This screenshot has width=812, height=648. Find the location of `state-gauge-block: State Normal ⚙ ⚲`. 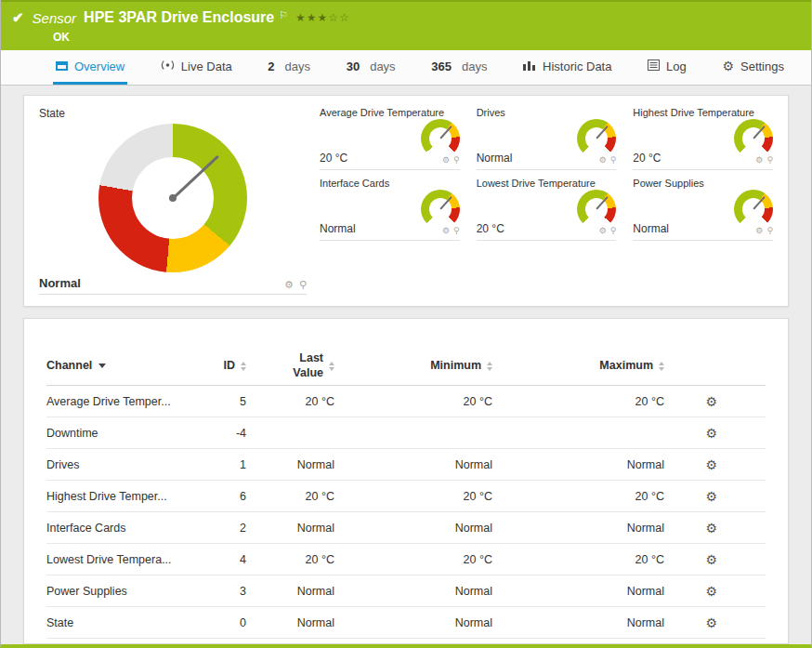

state-gauge-block: State Normal ⚙ ⚲ is located at coordinates (173, 201).